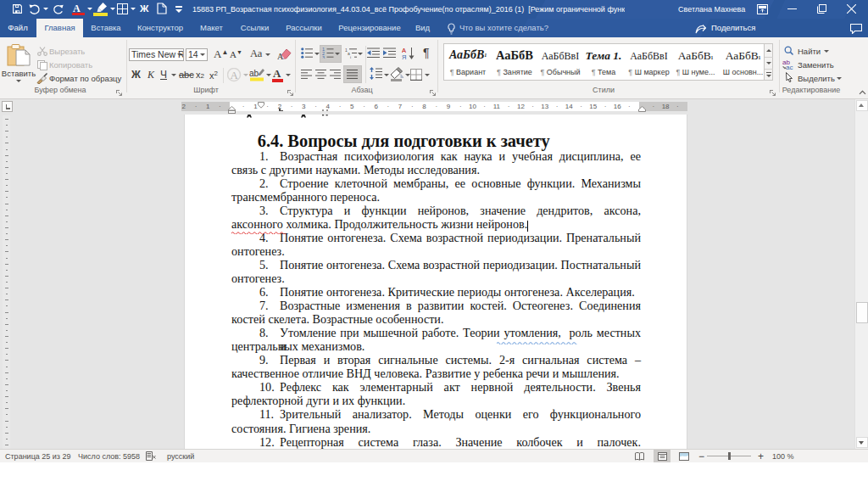  Describe the element at coordinates (403, 56) in the screenshot. I see `svg-text: Я` at that location.